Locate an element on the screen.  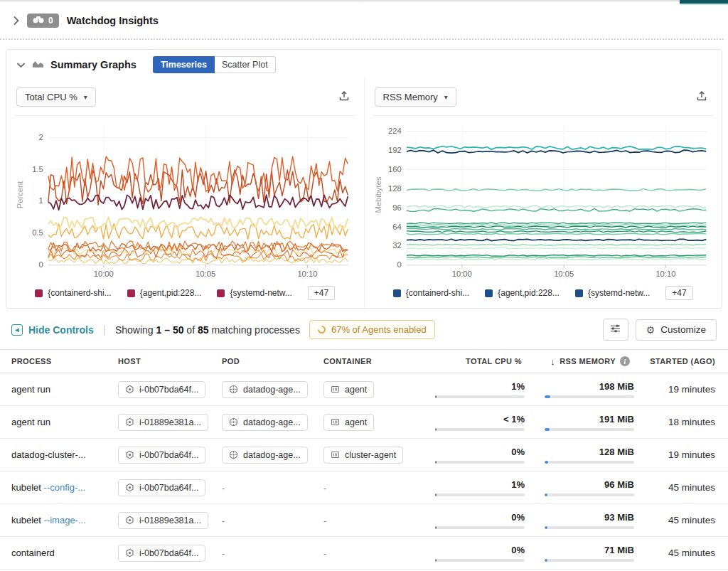
pod-empty: - is located at coordinates (223, 553).